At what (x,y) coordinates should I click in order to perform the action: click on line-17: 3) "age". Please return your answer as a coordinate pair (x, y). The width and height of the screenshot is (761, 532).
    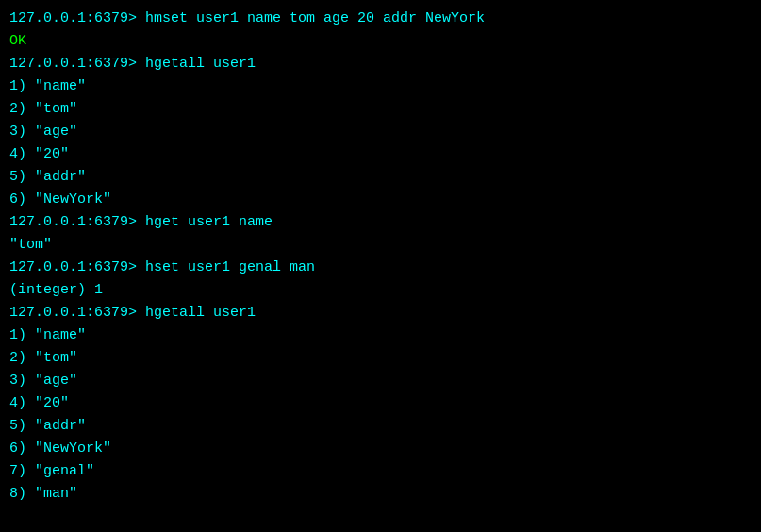
    Looking at the image, I should click on (381, 381).